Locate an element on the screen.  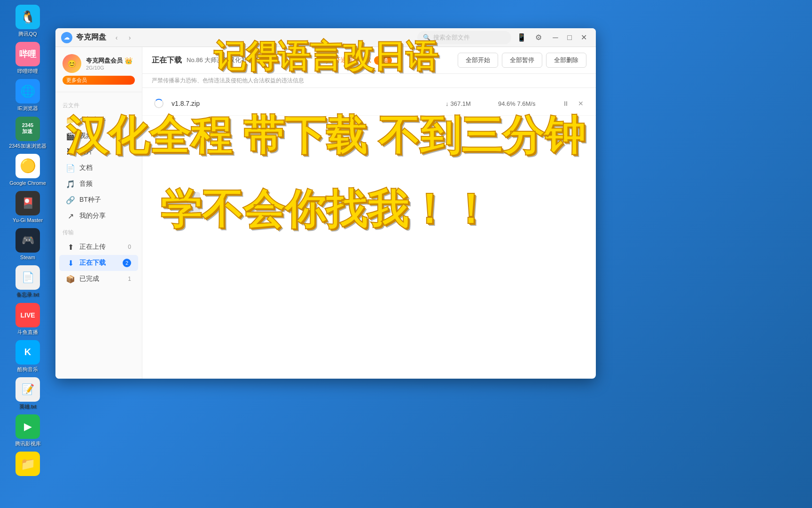
desktop-icon-tencent-video-label: 腾讯影视库 is located at coordinates (28, 444).